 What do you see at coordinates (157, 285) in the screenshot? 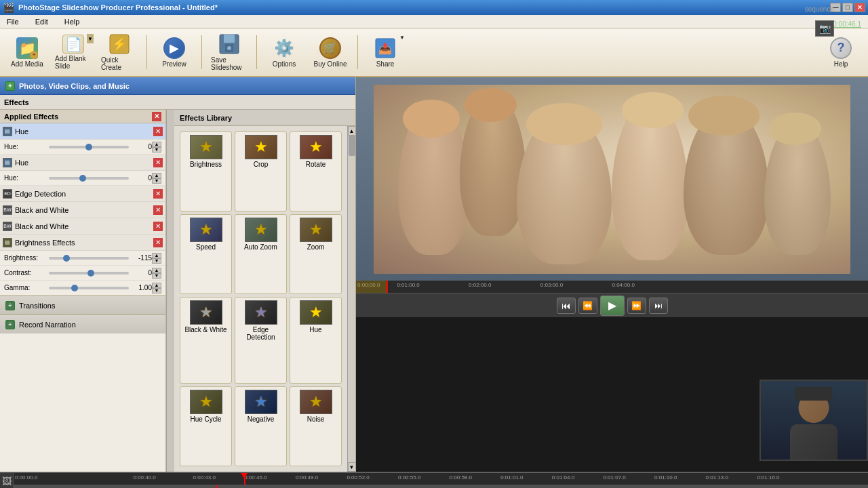
I see `gamma-up: ▲` at bounding box center [157, 285].